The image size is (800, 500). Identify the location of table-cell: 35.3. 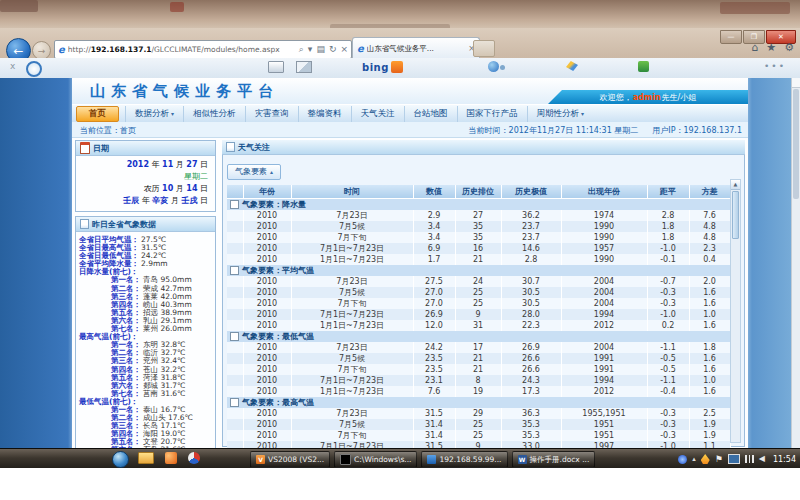
(531, 436).